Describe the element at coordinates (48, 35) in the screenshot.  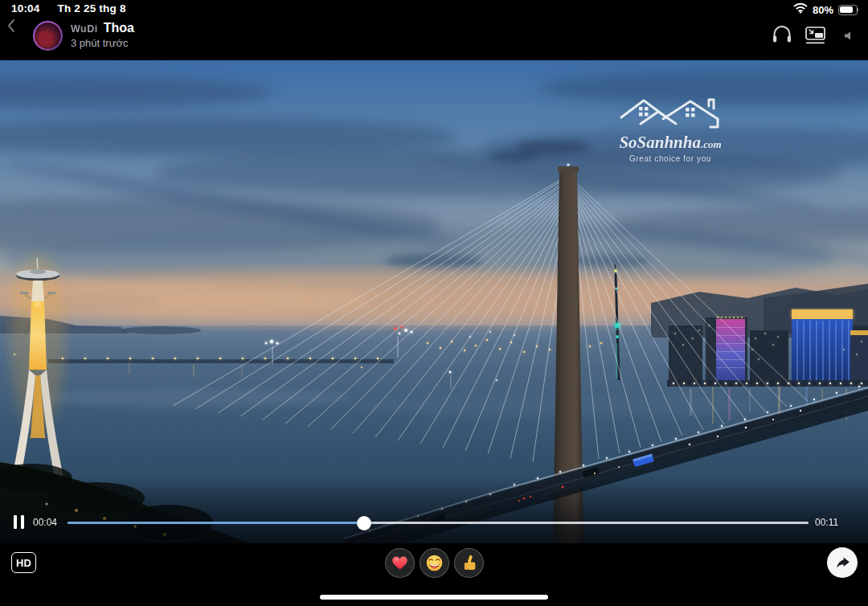
I see `avatar` at that location.